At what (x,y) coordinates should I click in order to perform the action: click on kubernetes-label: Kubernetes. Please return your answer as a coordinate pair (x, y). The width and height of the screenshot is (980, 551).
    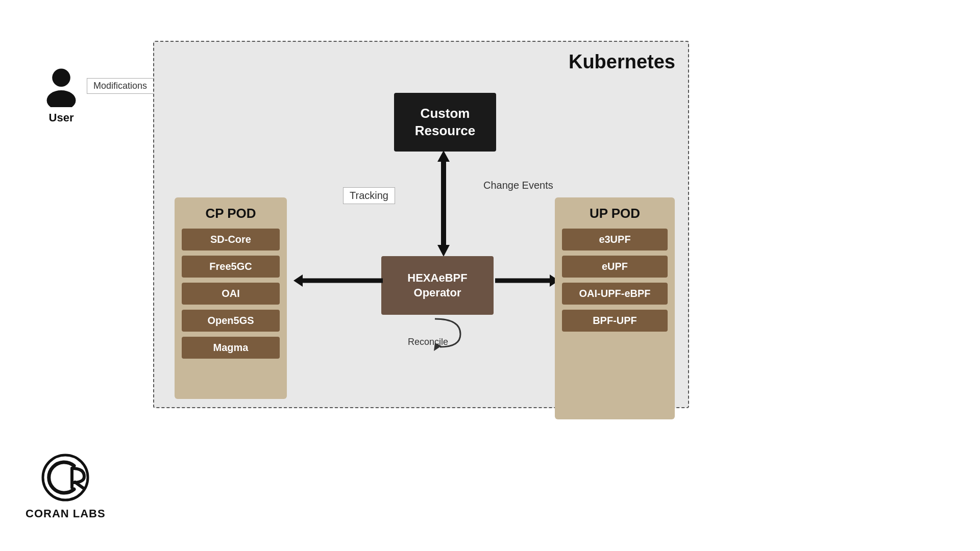
    Looking at the image, I should click on (622, 62).